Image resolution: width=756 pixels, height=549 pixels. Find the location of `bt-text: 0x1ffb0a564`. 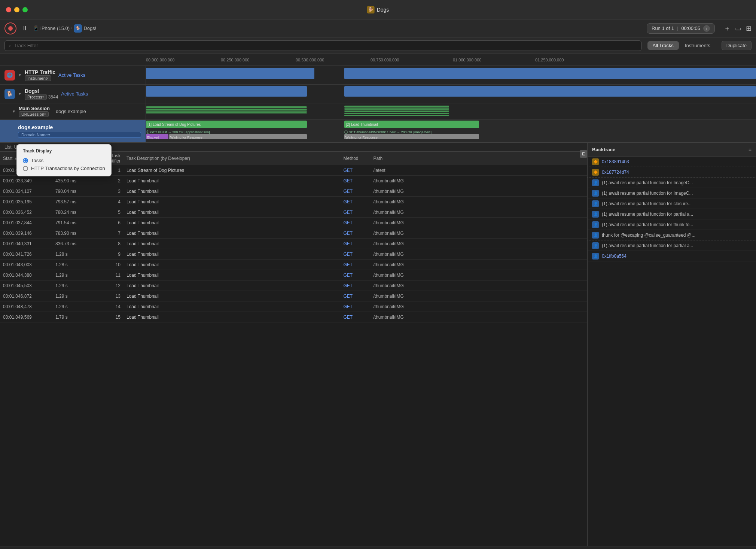

bt-text: 0x1ffb0a564 is located at coordinates (614, 256).